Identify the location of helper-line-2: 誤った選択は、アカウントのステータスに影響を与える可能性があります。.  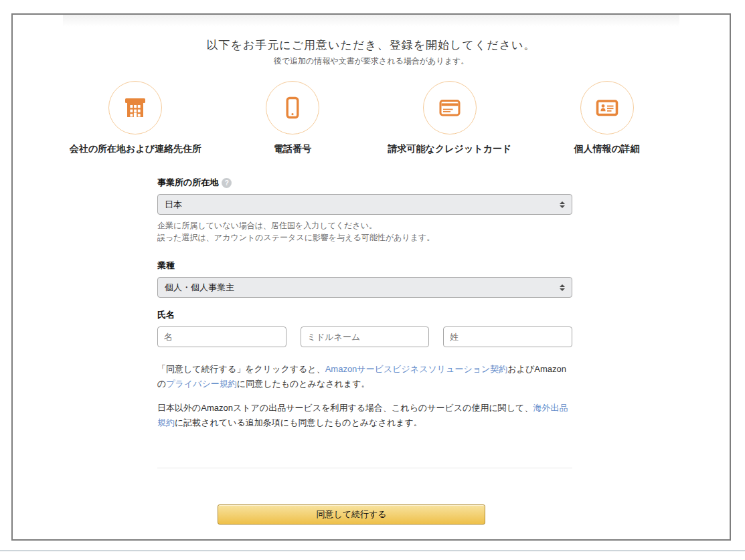
(365, 238).